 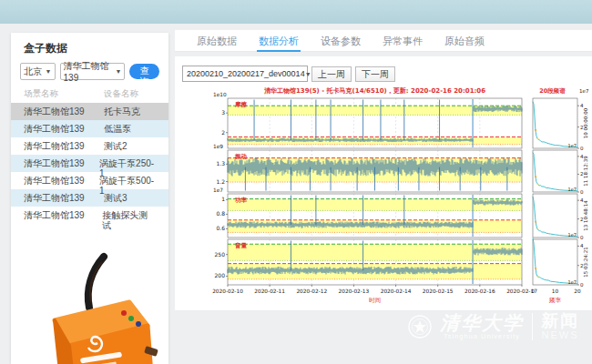 I want to click on svg-text: 2020-02-11, so click(x=270, y=291).